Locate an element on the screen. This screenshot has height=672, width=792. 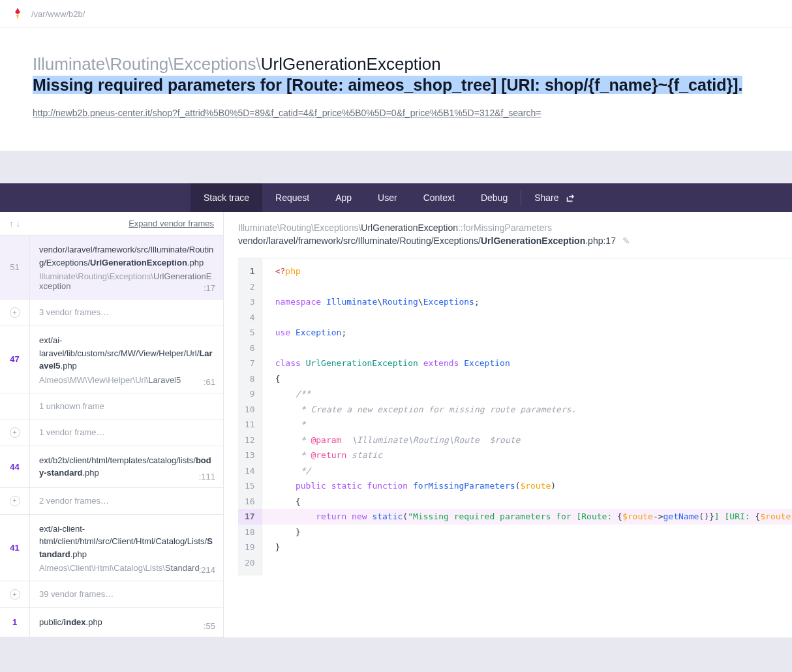
stack-frame: +3 vendor frames… is located at coordinates (112, 313).